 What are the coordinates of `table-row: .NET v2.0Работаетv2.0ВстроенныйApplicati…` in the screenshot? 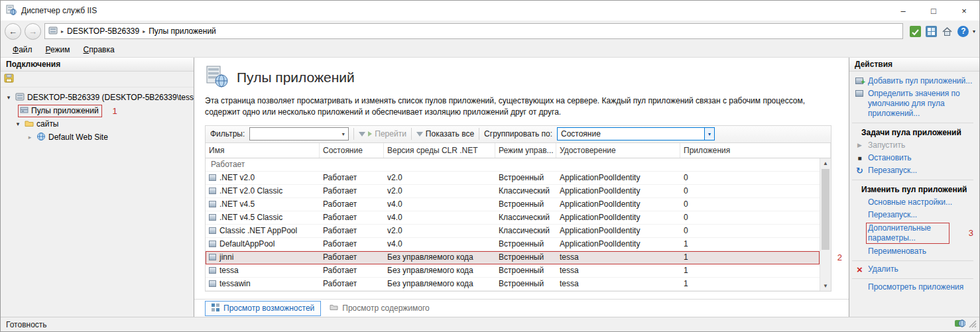 It's located at (513, 178).